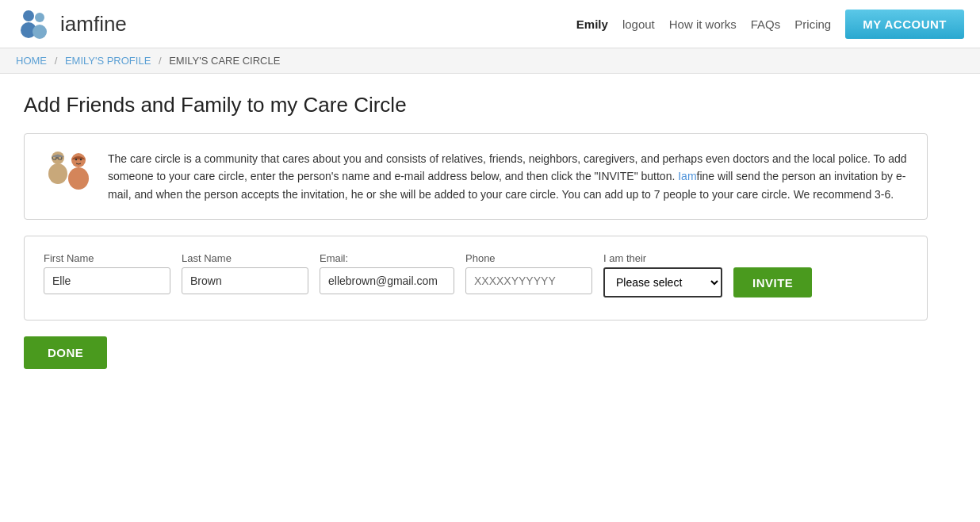 Image resolution: width=980 pixels, height=522 pixels. What do you see at coordinates (65, 352) in the screenshot?
I see `done-button: DONE` at bounding box center [65, 352].